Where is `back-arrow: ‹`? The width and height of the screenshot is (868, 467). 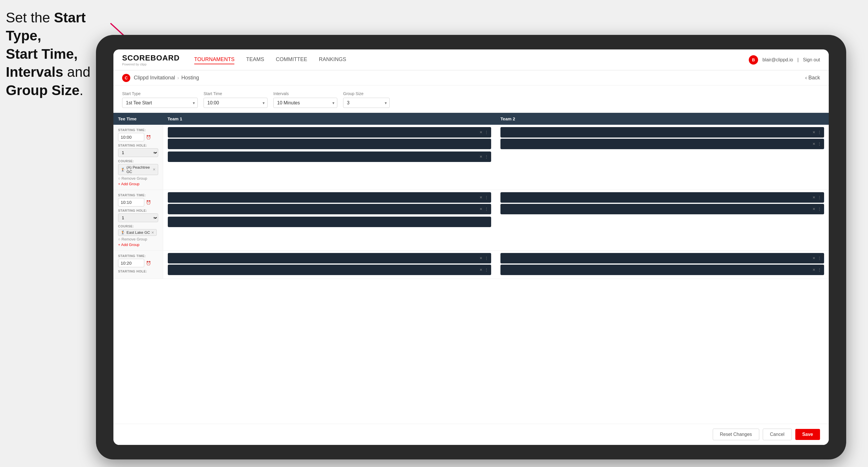 back-arrow: ‹ is located at coordinates (807, 77).